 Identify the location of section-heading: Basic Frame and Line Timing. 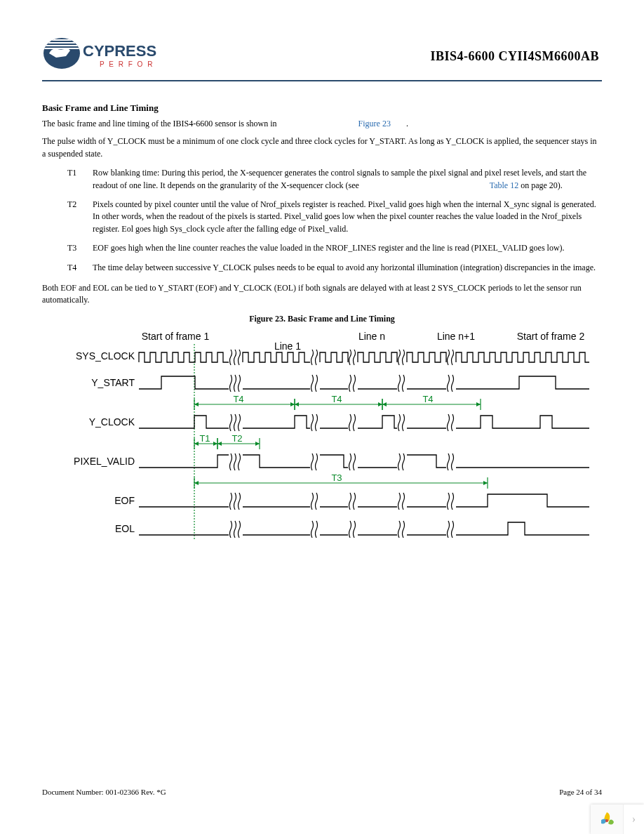
(322, 108).